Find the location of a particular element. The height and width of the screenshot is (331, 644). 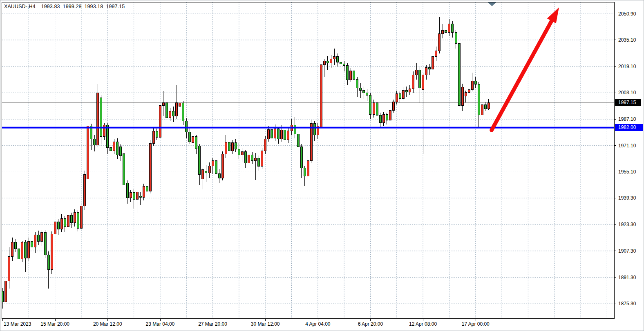

price-axis-label: 2035.10 is located at coordinates (627, 40).